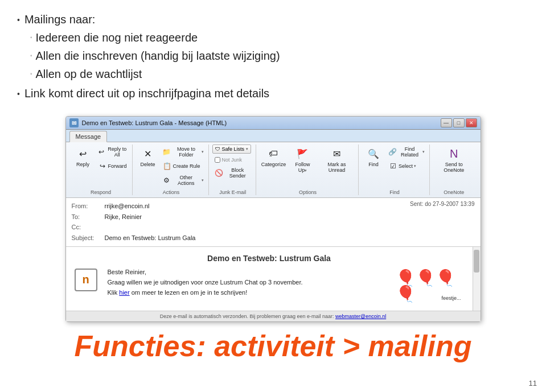 The image size is (546, 392). Describe the element at coordinates (337, 154) in the screenshot. I see `mark-as-unread-icon: ✉` at that location.